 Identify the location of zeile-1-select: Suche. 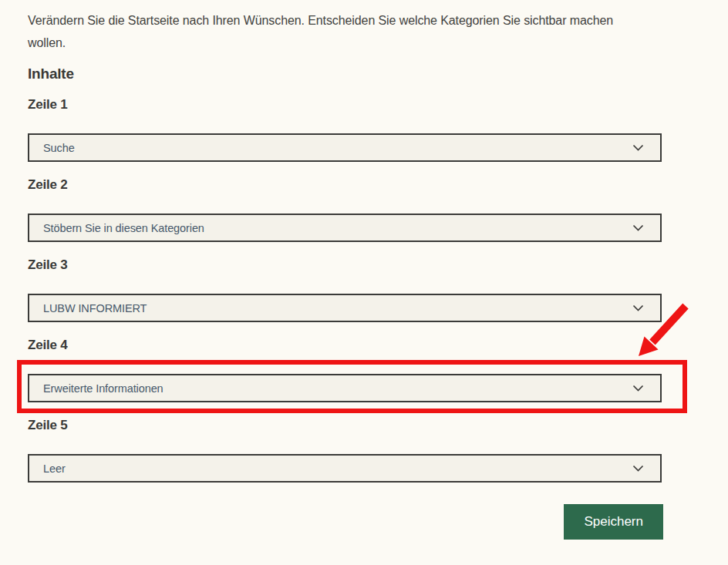
(345, 148).